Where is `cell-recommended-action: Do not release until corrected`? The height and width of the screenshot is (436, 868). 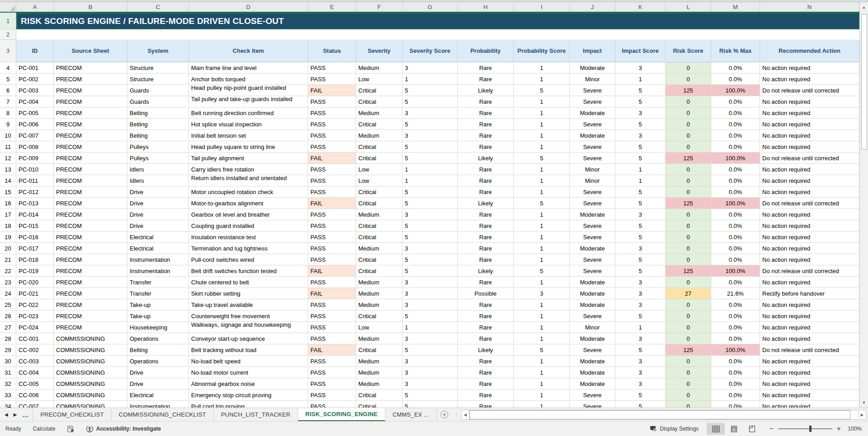
cell-recommended-action: Do not release until corrected is located at coordinates (810, 203).